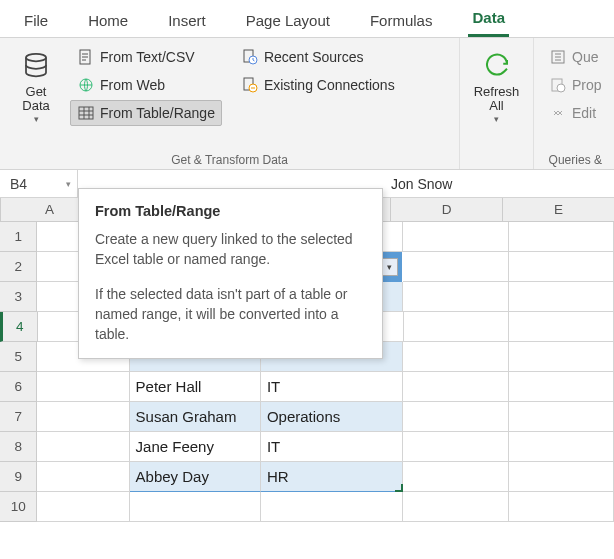 This screenshot has width=614, height=559. I want to click on row-header: 7, so click(18, 417).